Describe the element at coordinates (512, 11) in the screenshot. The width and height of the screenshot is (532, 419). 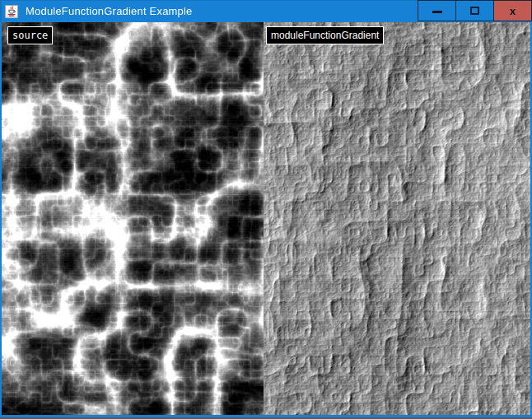
I see `close-button: x` at that location.